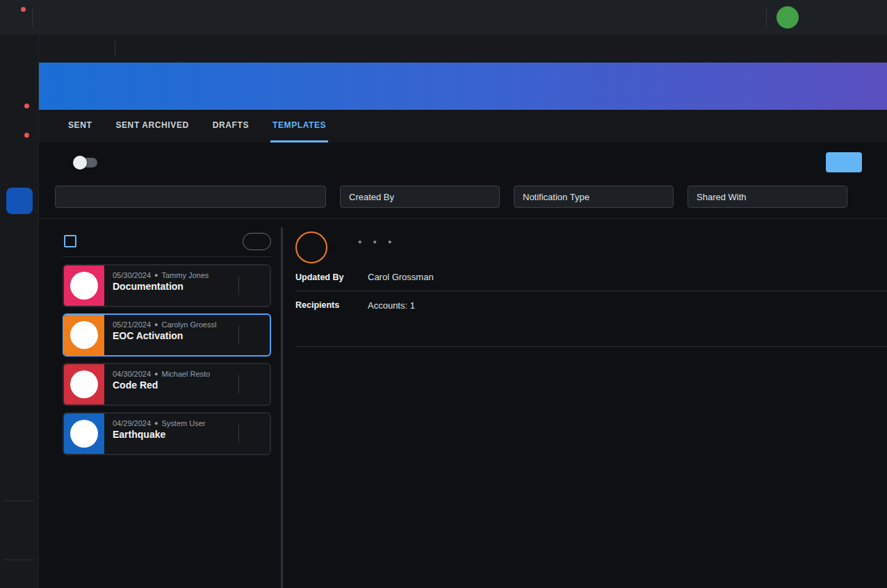 Image resolution: width=887 pixels, height=588 pixels. Describe the element at coordinates (96, 49) in the screenshot. I see `close-icon` at that location.